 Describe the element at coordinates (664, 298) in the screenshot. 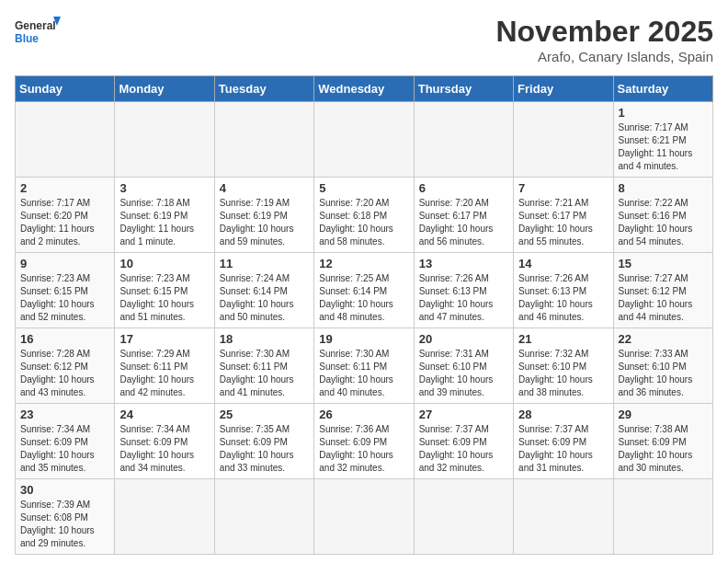

I see `day-info: Sunrise: 7:27 AM Sunset: 6:12 PM Dayligh…` at that location.